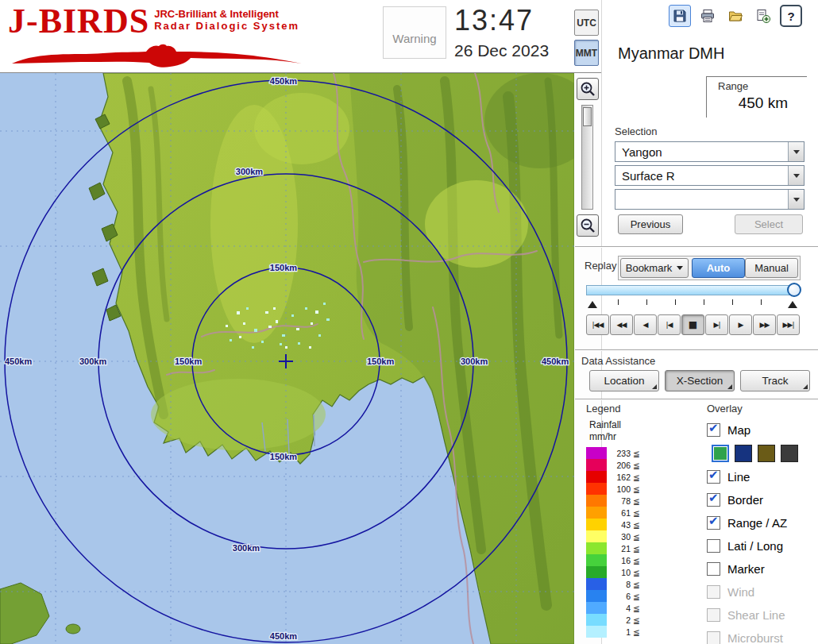 The image size is (818, 644). I want to click on help-button: ?, so click(791, 16).